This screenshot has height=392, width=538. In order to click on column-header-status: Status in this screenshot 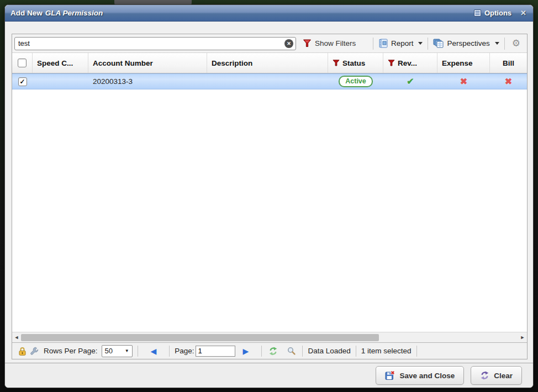, I will do `click(356, 63)`.